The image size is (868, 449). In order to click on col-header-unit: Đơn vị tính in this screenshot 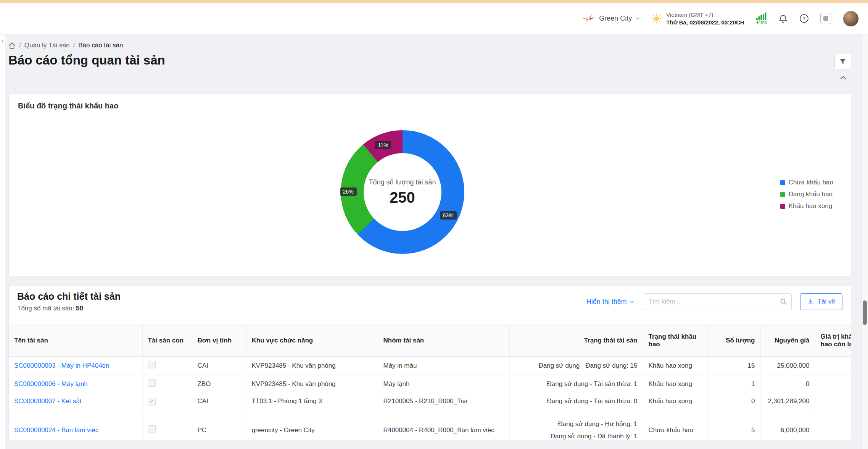, I will do `click(219, 341)`.